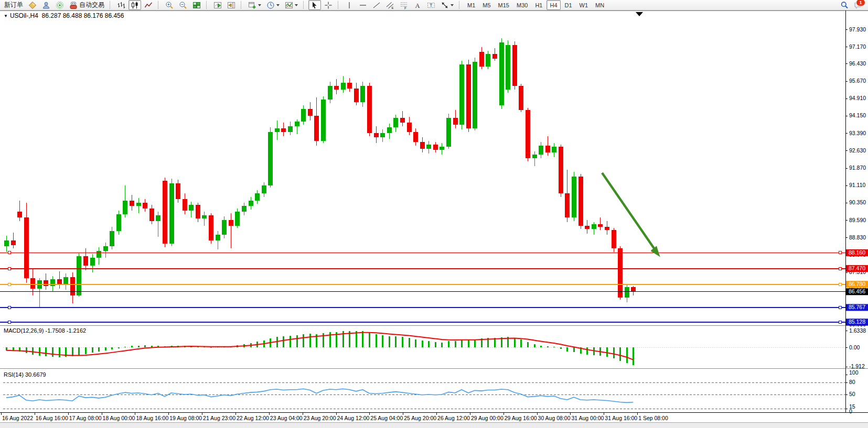  Describe the element at coordinates (119, 418) in the screenshot. I see `time-tick-label: 18 Aug 00:00` at that location.